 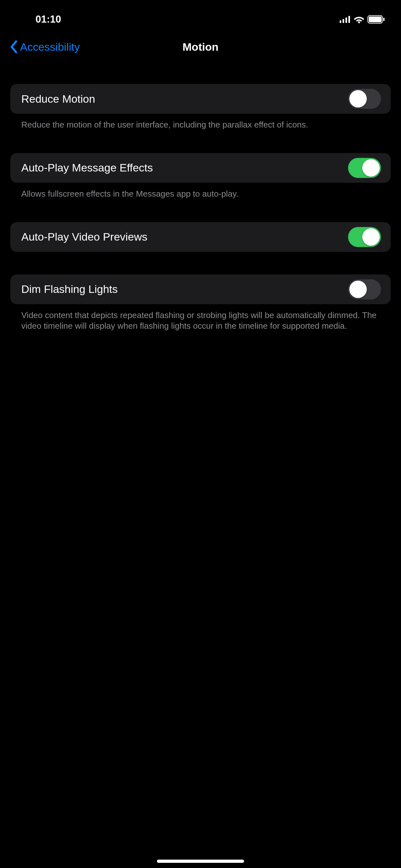 What do you see at coordinates (201, 318) in the screenshot?
I see `footer-dim-flashing: Video content that depicts repeated flas…` at bounding box center [201, 318].